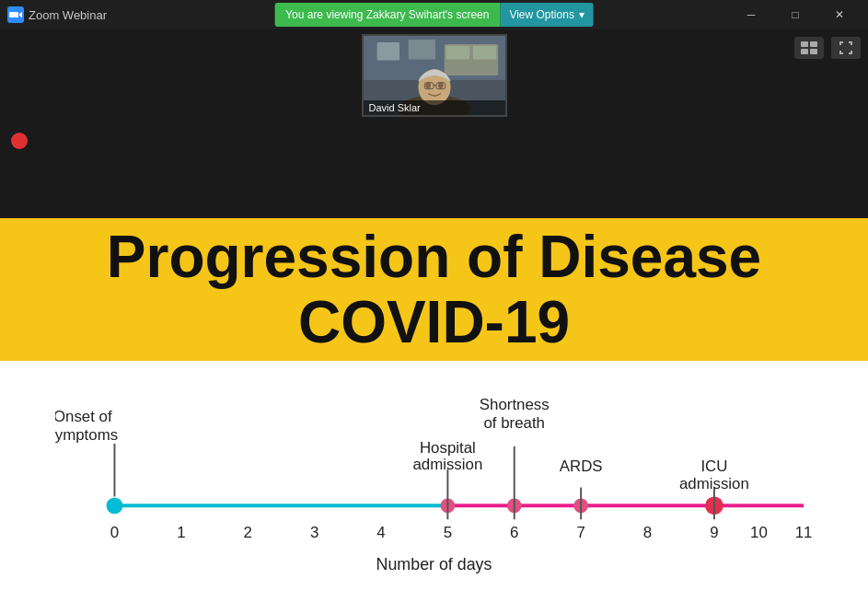 The width and height of the screenshot is (868, 614). I want to click on view-options-button: View Options ▾, so click(547, 15).